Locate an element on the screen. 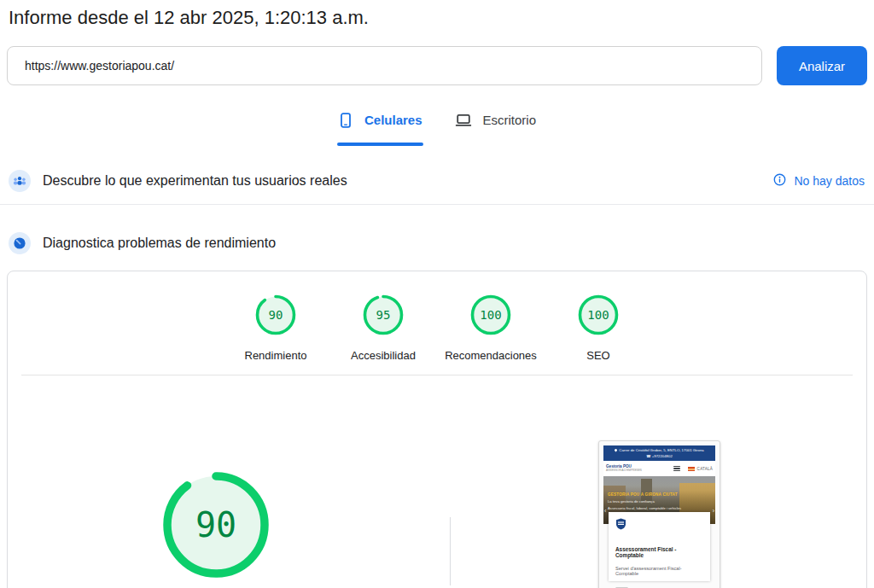 The height and width of the screenshot is (588, 874). thumb-hero-title: GESTORIA POU A GIRONA CIUTAT is located at coordinates (659, 495).